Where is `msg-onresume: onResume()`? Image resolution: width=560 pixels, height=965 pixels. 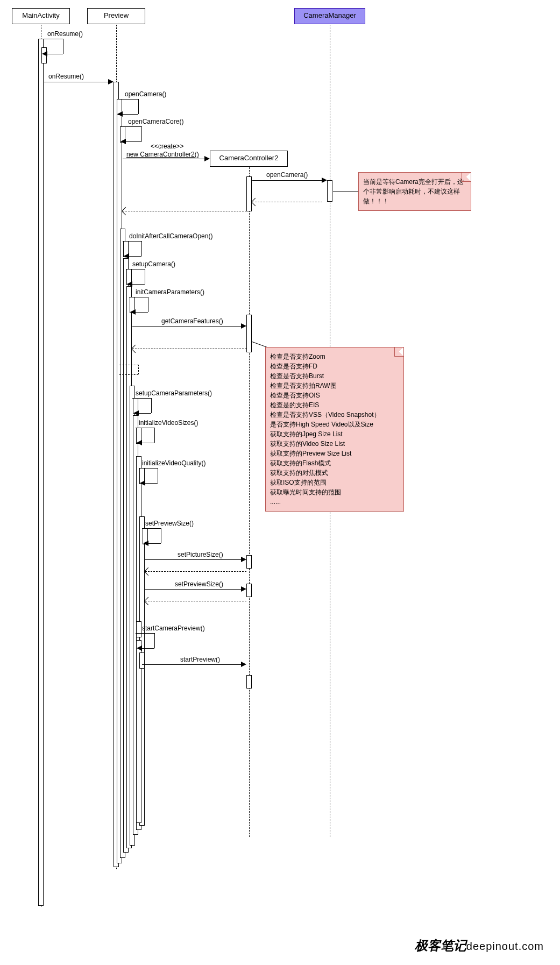
msg-onresume: onResume() is located at coordinates (65, 34).